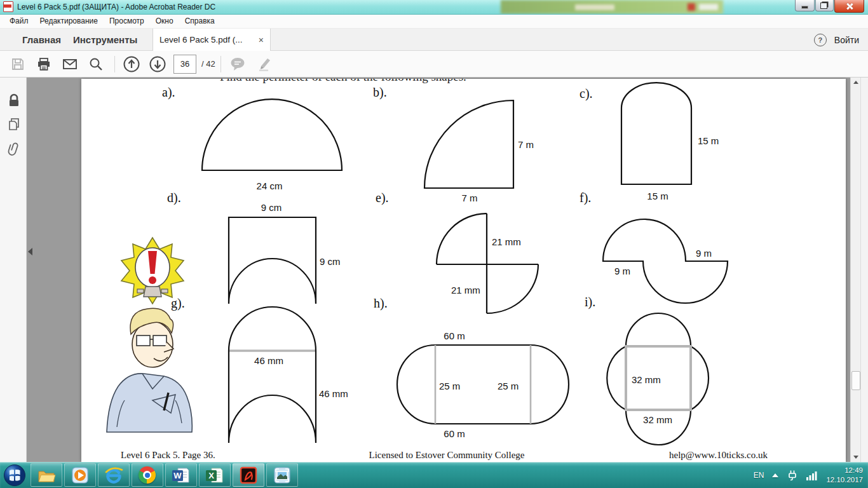  What do you see at coordinates (8, 6) in the screenshot?
I see `pdf-file-icon` at bounding box center [8, 6].